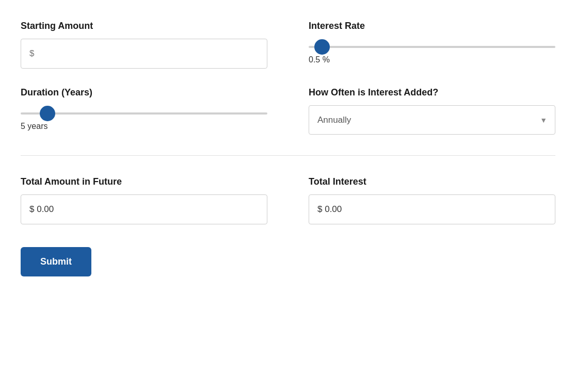 The height and width of the screenshot is (392, 576). Describe the element at coordinates (432, 47) in the screenshot. I see `interest-rate-slider` at that location.